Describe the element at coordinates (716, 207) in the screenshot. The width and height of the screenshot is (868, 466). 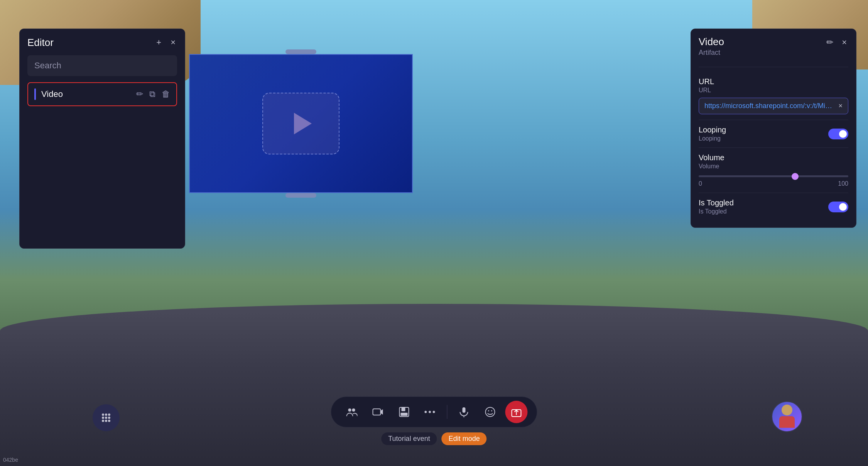
I see `is-toggled-label-block: Is Toggled Is Toggled` at that location.